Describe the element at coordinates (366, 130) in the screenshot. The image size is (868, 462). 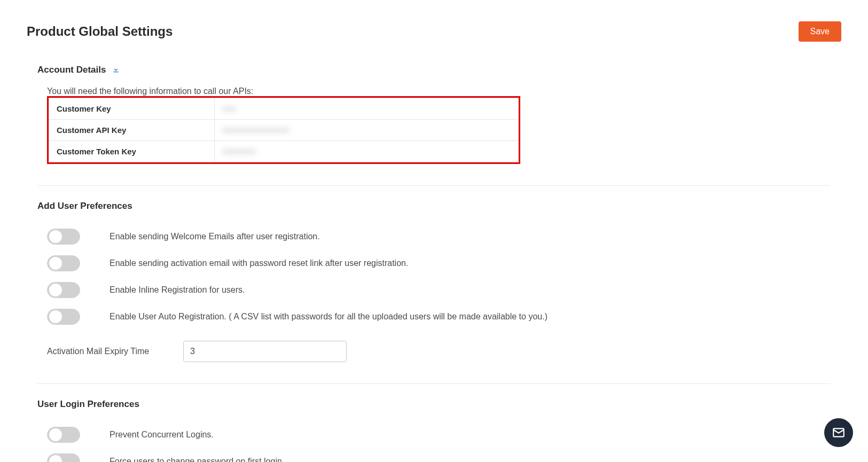
I see `customer-api-key-value: ••••••••••••••••••••••••` at that location.